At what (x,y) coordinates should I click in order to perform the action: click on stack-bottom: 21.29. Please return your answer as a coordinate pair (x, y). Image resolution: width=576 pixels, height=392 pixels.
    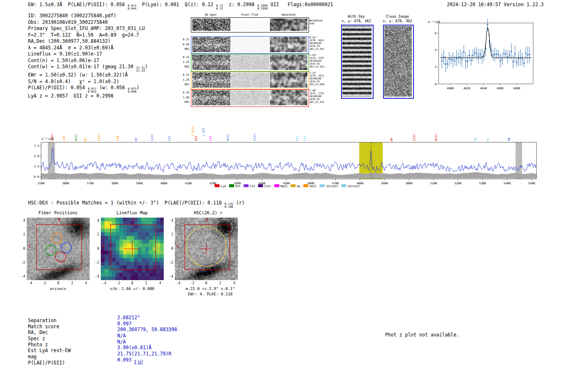
    Looking at the image, I should click on (141, 71).